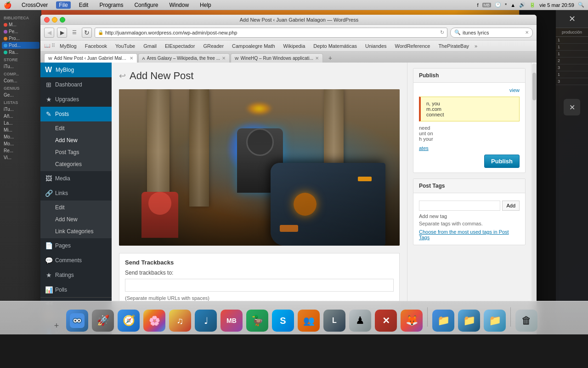 Image resolution: width=588 pixels, height=368 pixels. Describe the element at coordinates (334, 321) in the screenshot. I see `dock-latex: L` at that location.